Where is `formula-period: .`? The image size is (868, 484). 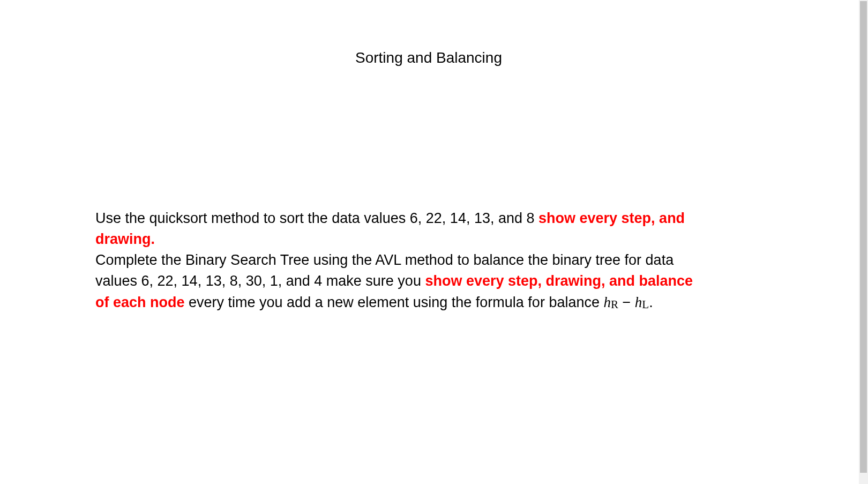
formula-period: . is located at coordinates (651, 302).